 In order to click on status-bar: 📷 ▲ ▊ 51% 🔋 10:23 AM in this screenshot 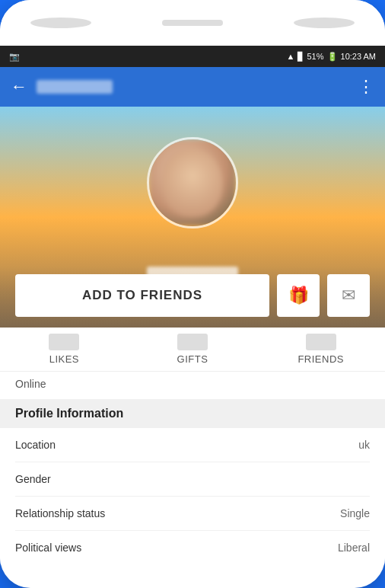, I will do `click(192, 56)`.